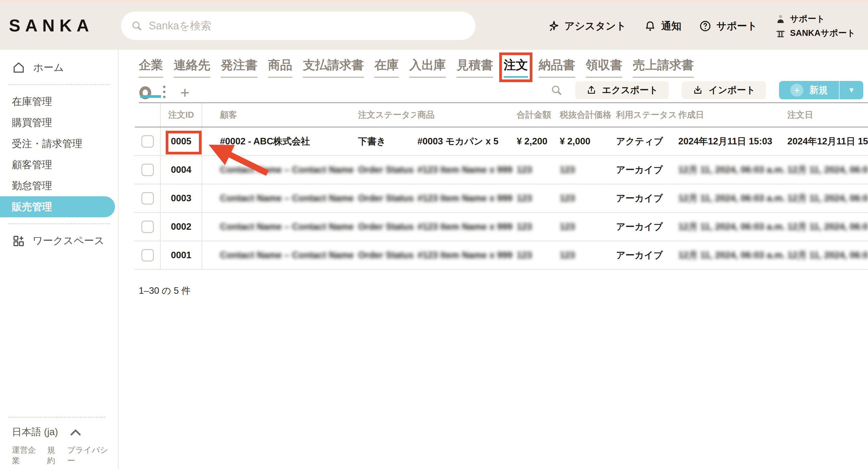 Image resolution: width=868 pixels, height=469 pixels. What do you see at coordinates (663, 67) in the screenshot?
I see `tab: 売上請求書` at bounding box center [663, 67].